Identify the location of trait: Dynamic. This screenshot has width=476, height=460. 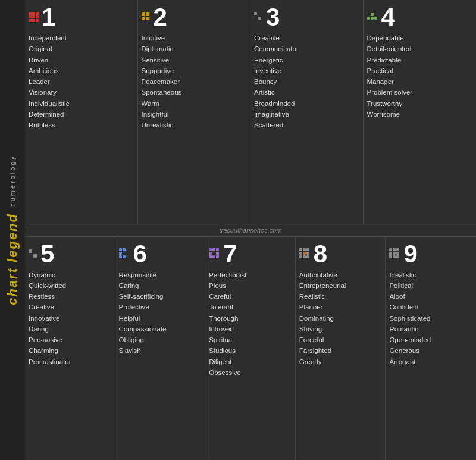
(69, 275).